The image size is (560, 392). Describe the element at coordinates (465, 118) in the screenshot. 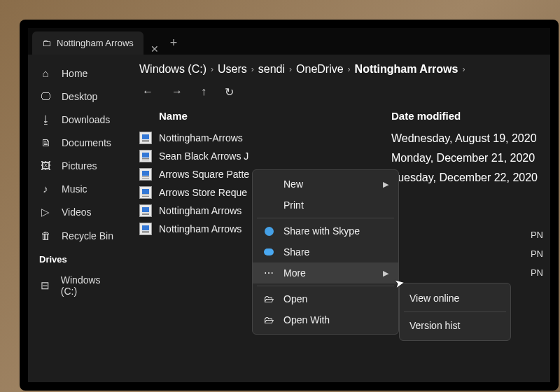

I see `column-header-date: Date modified` at that location.